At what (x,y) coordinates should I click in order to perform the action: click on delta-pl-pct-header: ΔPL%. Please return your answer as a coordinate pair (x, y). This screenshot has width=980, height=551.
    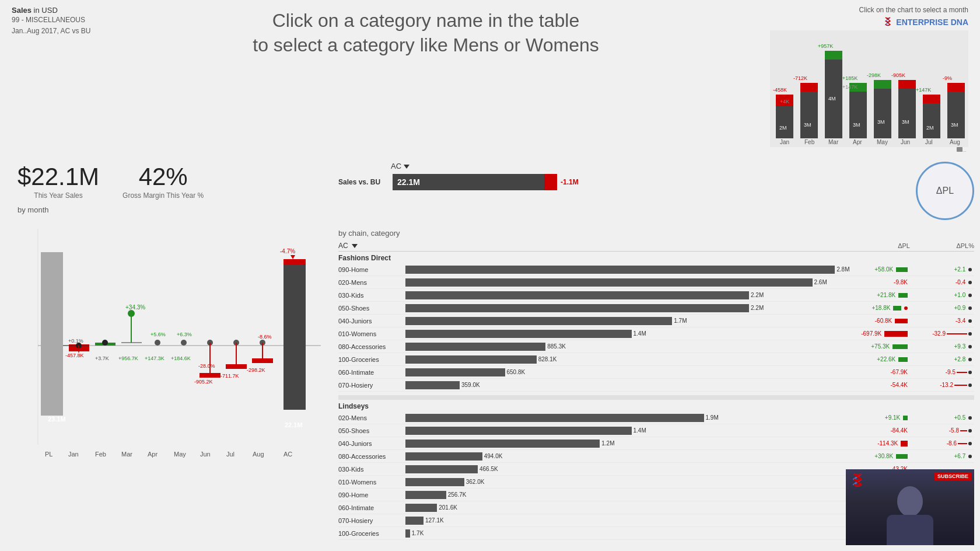
    Looking at the image, I should click on (942, 246).